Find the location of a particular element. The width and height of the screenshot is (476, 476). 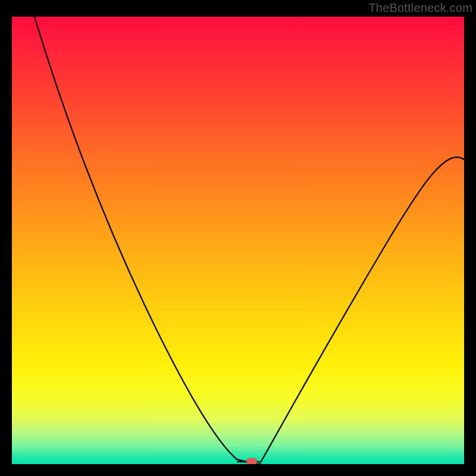

optimum-marker is located at coordinates (252, 461).